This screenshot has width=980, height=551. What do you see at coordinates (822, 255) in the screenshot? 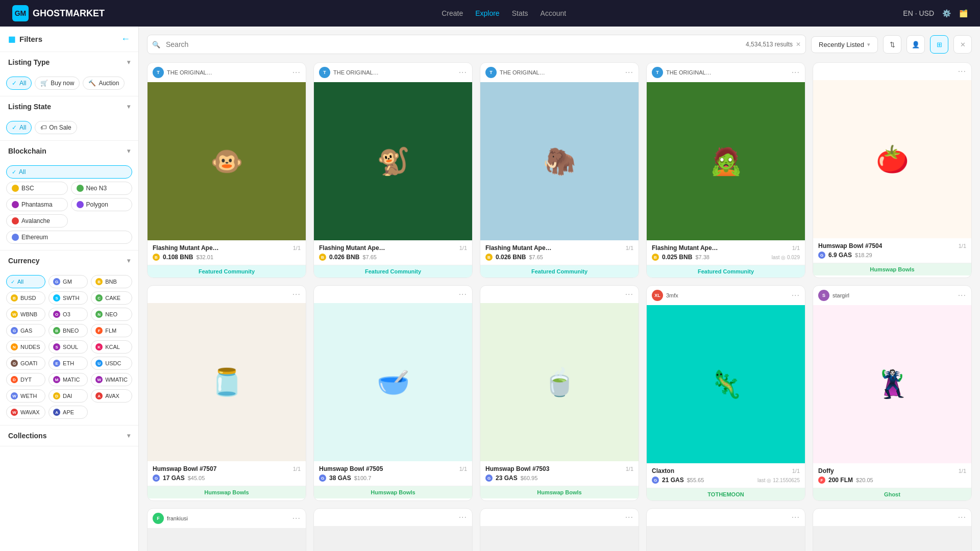
I see `price-currency-icon: G` at bounding box center [822, 255].